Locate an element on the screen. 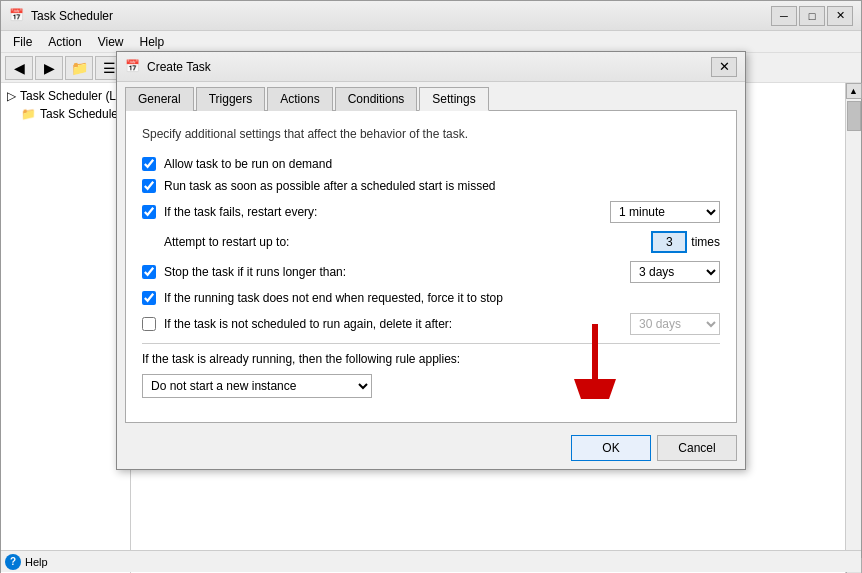  delete-after-select: 30 days 60 days 90 days is located at coordinates (675, 324).